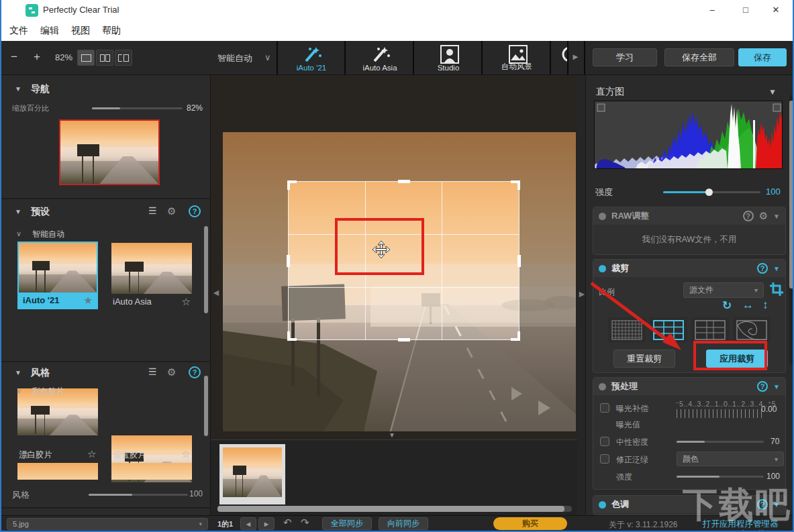 Image resolution: width=794 pixels, height=532 pixels. Describe the element at coordinates (14, 57) in the screenshot. I see `zoom-out-button: −` at that location.